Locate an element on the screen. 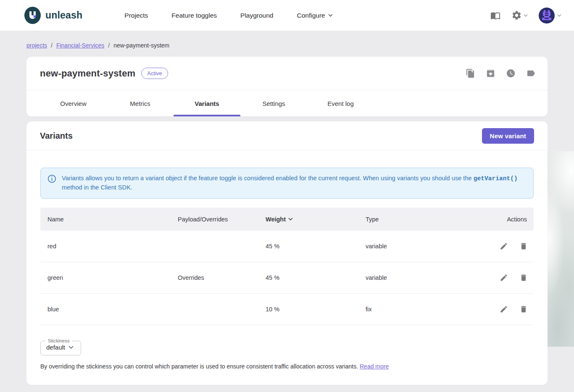 The image size is (574, 392). tab-variants: Variants is located at coordinates (207, 103).